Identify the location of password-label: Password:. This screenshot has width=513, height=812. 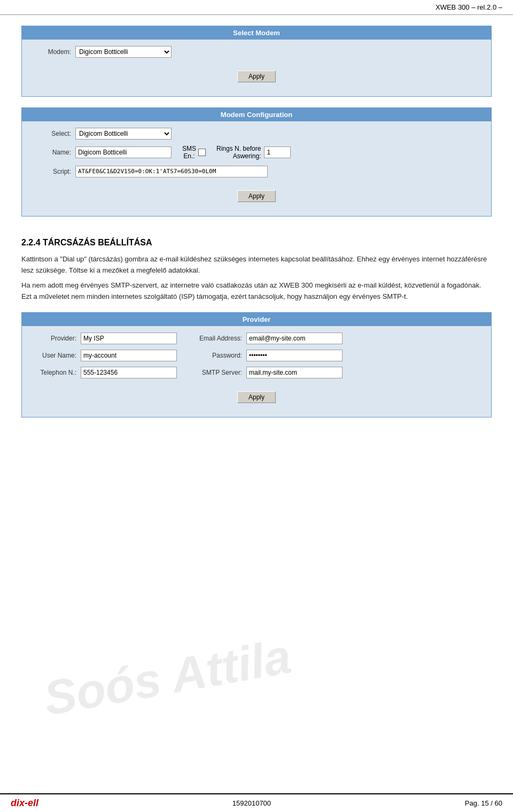
(220, 355).